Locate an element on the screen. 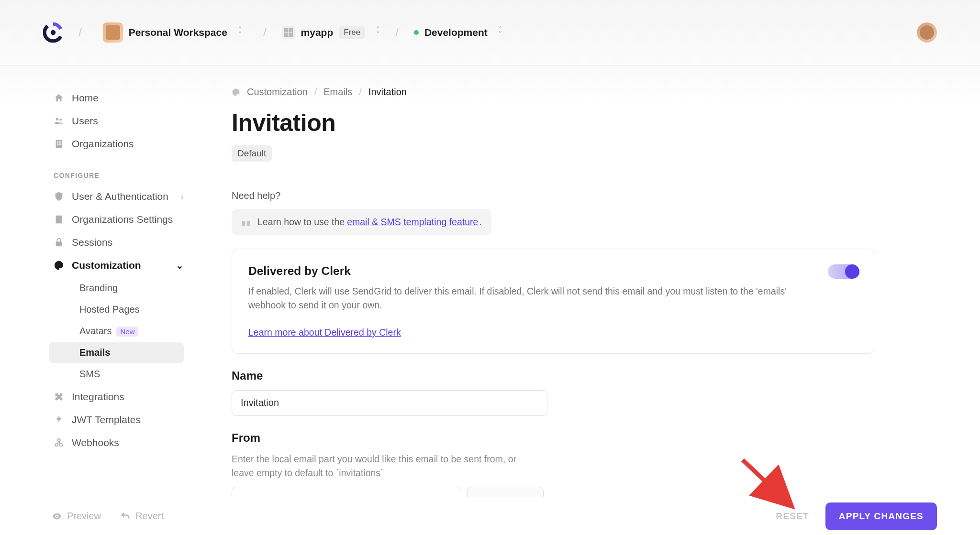 Image resolution: width=980 pixels, height=535 pixels. sidebar-item-customization: Customization ⌄ is located at coordinates (119, 265).